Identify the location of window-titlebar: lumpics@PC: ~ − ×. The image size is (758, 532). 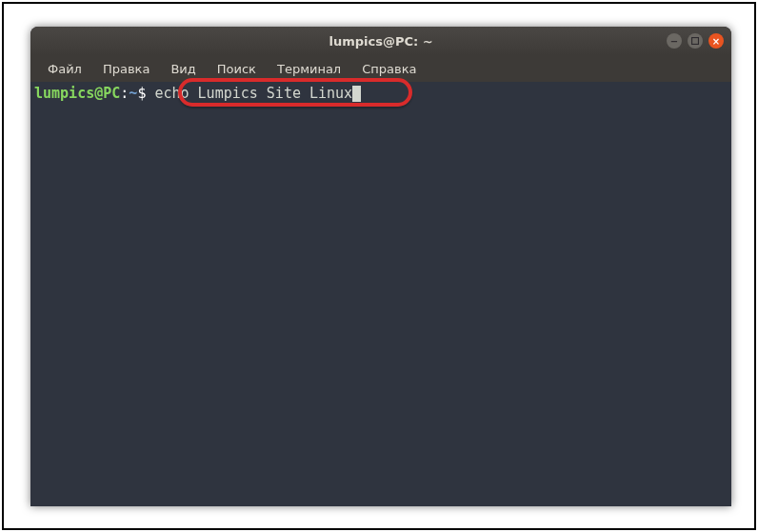
(381, 41).